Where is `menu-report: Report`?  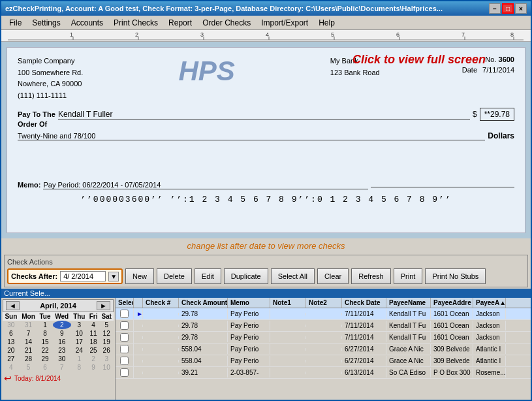 menu-report: Report is located at coordinates (180, 23).